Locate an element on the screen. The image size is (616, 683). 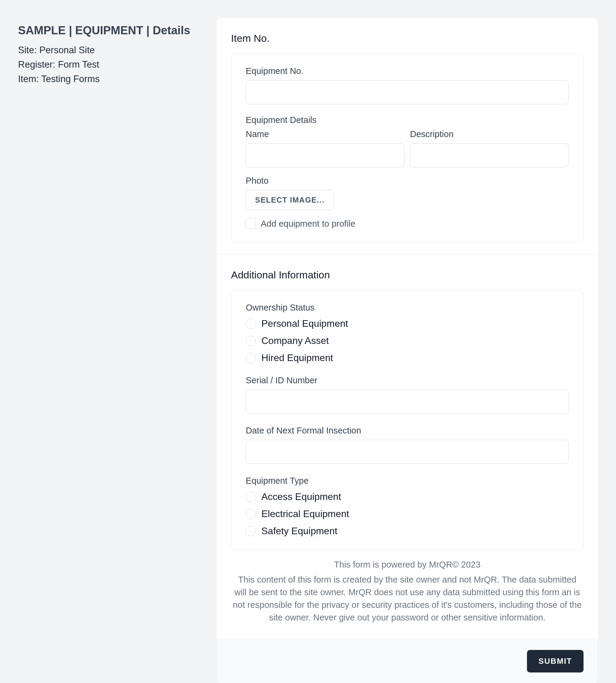
section-item-title: Item No. is located at coordinates (407, 39).